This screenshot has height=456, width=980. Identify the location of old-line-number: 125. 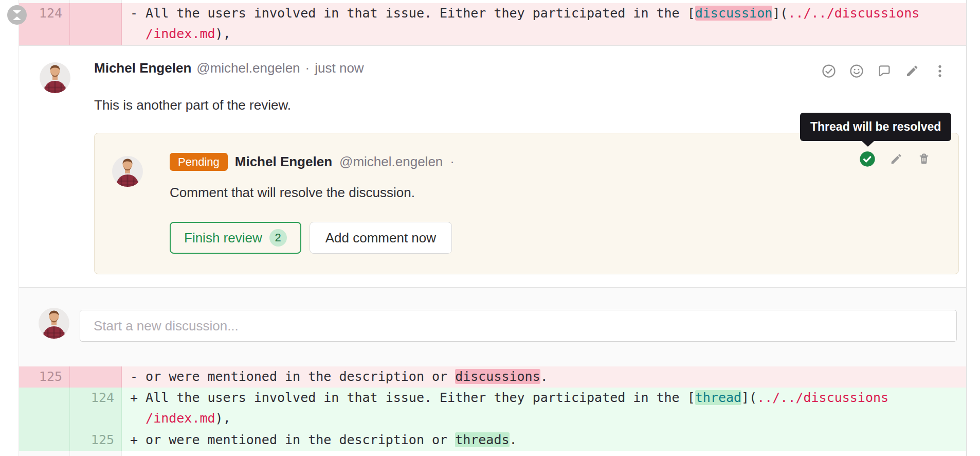
(44, 377).